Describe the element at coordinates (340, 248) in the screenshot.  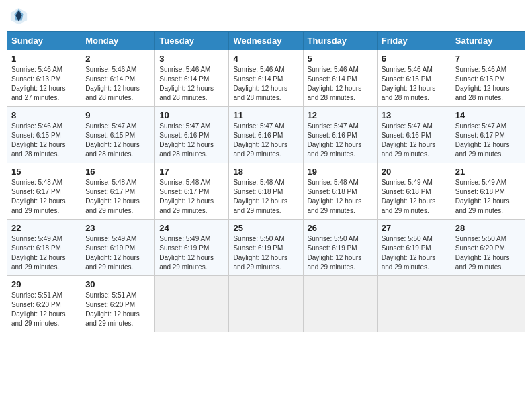
I see `calendar-cell: 26Sunrise: 5:50 AMSunset: 6:19 PMDayligh…` at that location.